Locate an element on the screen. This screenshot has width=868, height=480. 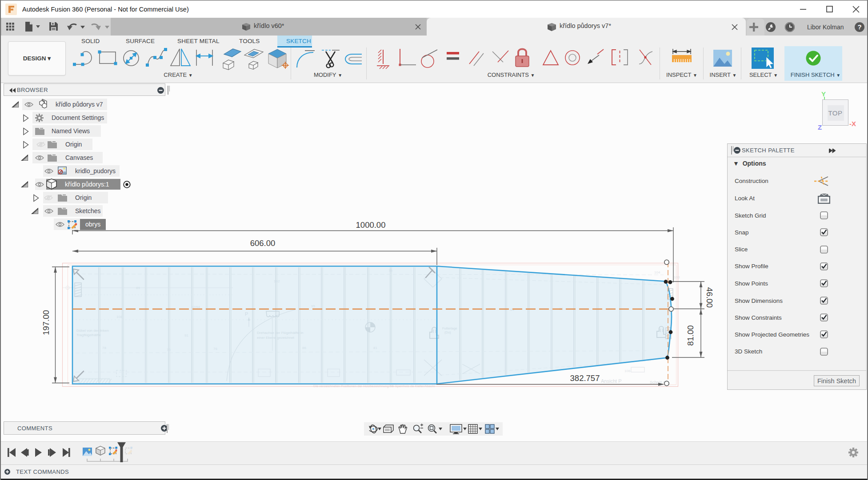
svg-text: 1000.00 is located at coordinates (371, 225).